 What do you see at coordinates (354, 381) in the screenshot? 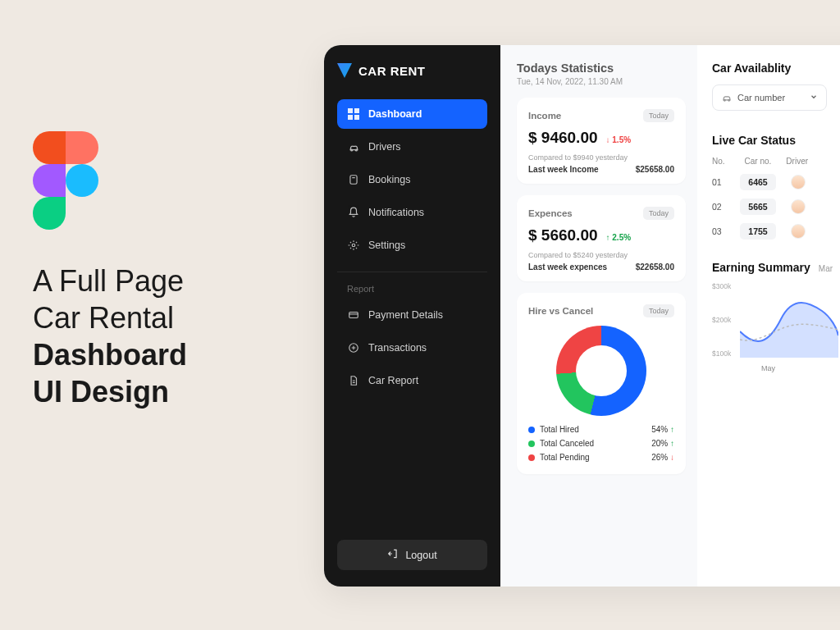
I see `doc-icon` at bounding box center [354, 381].